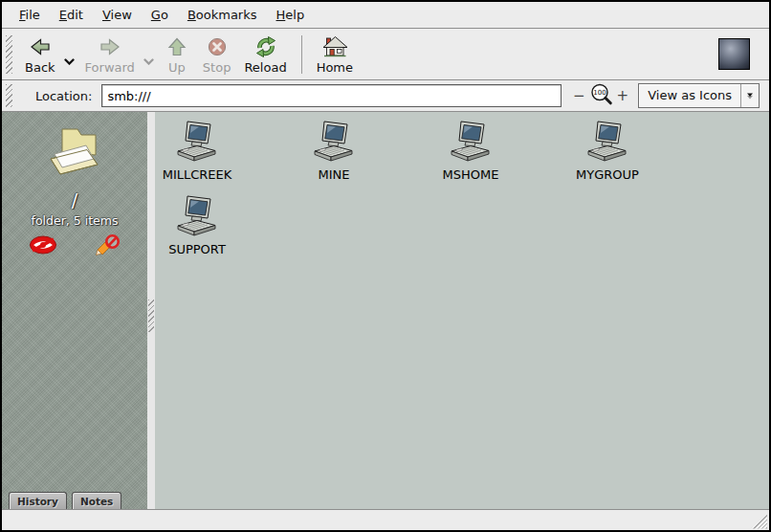 The image size is (771, 532). Describe the element at coordinates (69, 61) in the screenshot. I see `back-history-chevron-icon` at that location.